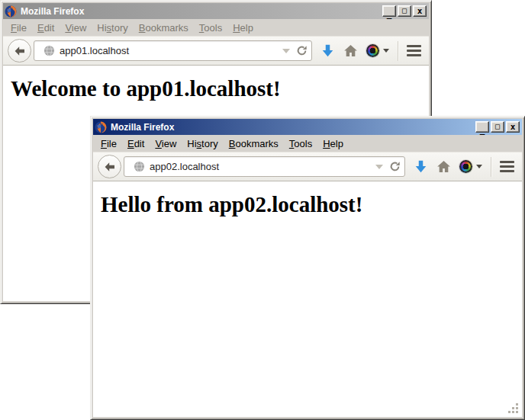 This screenshot has height=420, width=525. Describe the element at coordinates (308, 166) in the screenshot. I see `navigation-toolbar: app02.localhost` at that location.